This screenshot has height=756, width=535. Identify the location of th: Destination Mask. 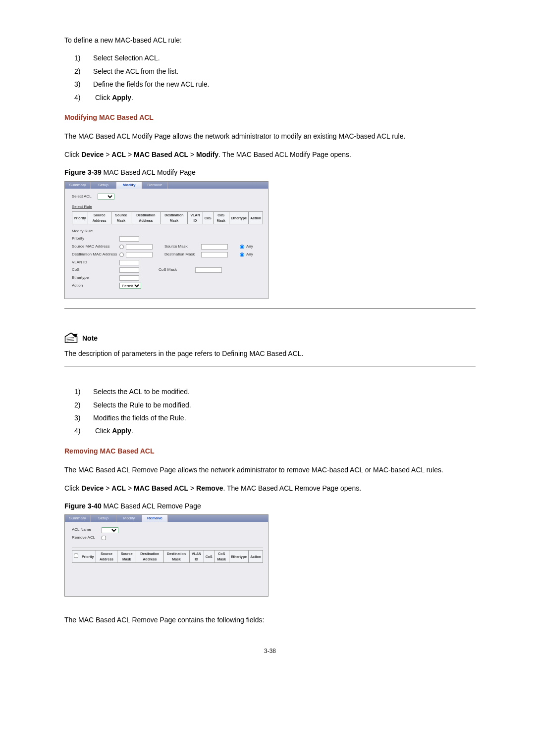
(174, 218).